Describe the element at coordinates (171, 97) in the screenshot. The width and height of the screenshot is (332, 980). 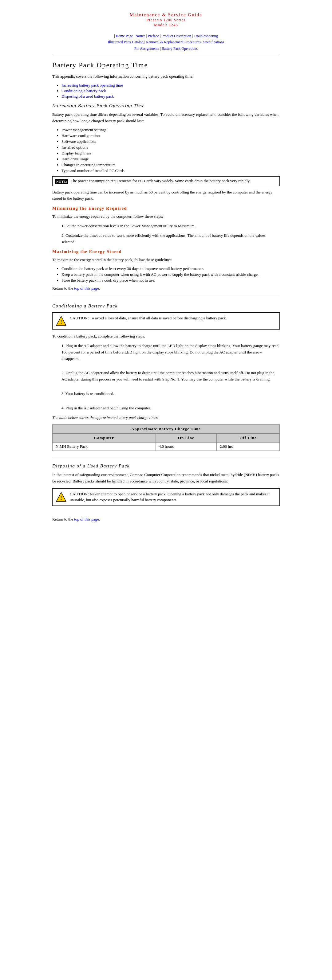
I see `toc-item-disposing: Disposing of a used battery pack` at that location.